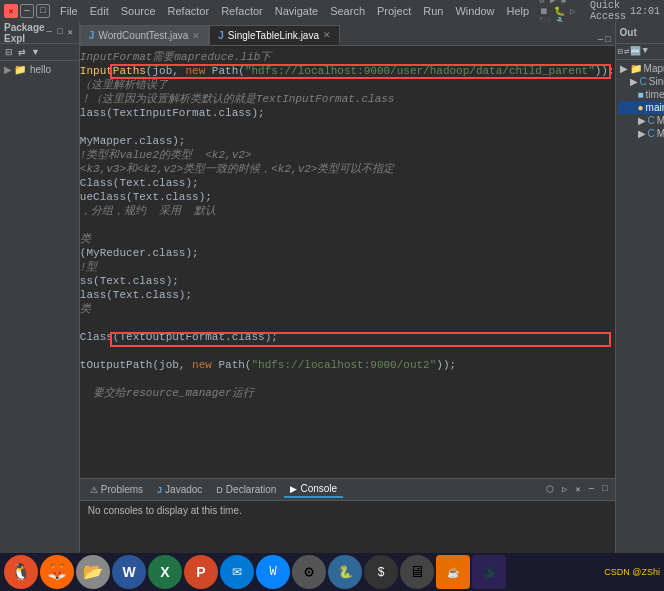 The image size is (664, 591). What do you see at coordinates (620, 52) in the screenshot?
I see `outline-tool1: ⊟` at bounding box center [620, 52].